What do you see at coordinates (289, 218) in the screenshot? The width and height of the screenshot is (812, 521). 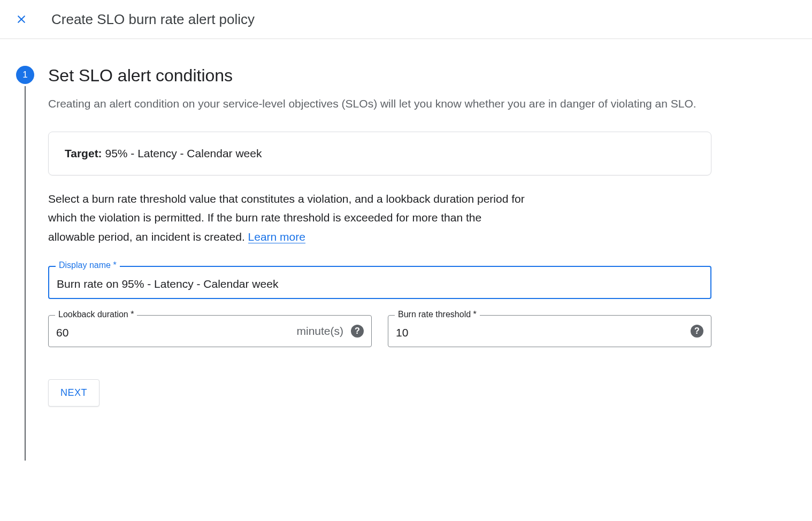 I see `instruction-text: Select a burn rate threshold value that …` at bounding box center [289, 218].